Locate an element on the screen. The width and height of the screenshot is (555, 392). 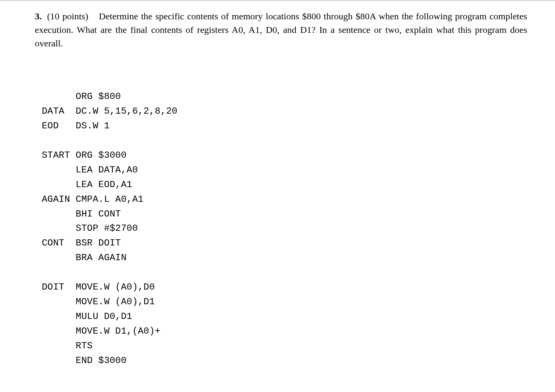
code-line: MULU D0,D1 is located at coordinates (87, 316).